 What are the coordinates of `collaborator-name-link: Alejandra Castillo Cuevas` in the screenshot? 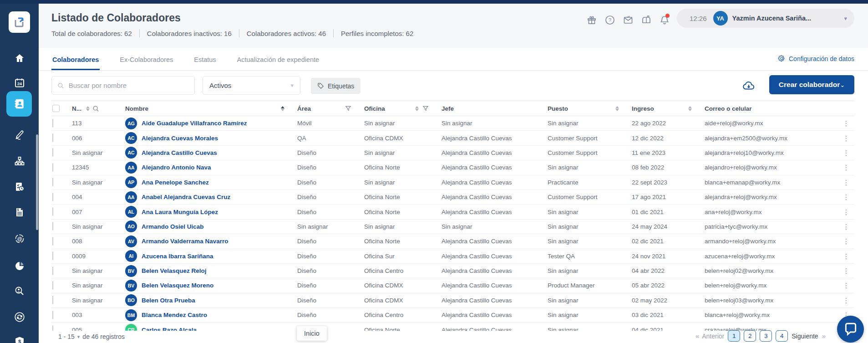 It's located at (179, 153).